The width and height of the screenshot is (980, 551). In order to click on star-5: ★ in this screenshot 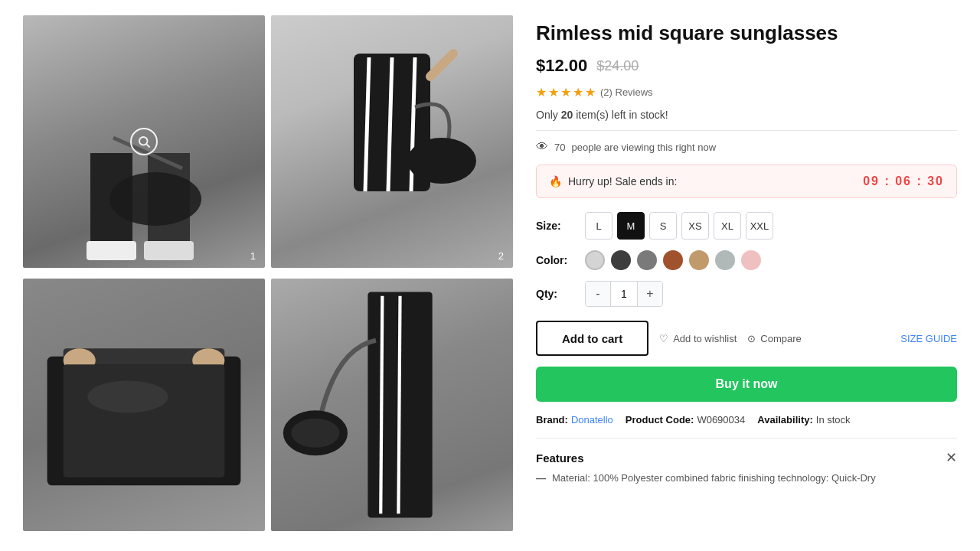, I will do `click(590, 92)`.